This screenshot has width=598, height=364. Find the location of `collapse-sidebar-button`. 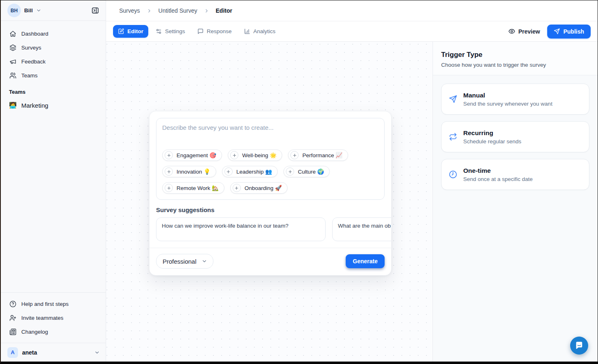

collapse-sidebar-button is located at coordinates (95, 11).